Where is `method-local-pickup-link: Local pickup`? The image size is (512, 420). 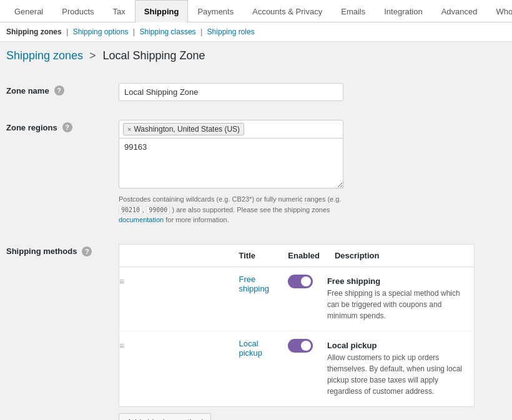
method-local-pickup-link: Local pickup is located at coordinates (251, 348).